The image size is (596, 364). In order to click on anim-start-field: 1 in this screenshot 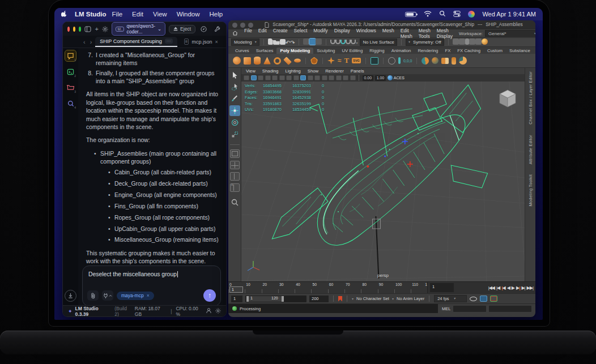, I will do `click(237, 299)`.